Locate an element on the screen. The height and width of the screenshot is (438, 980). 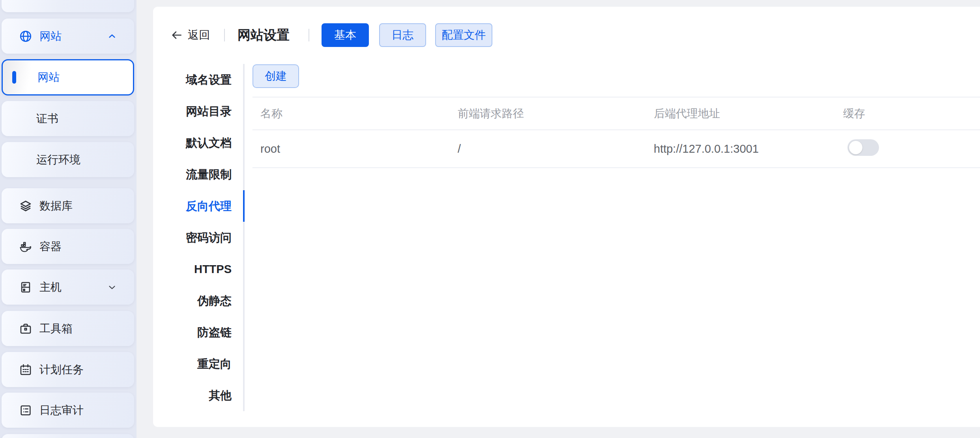
column-header-frontend-path: 前端请求路径 is located at coordinates (548, 114).